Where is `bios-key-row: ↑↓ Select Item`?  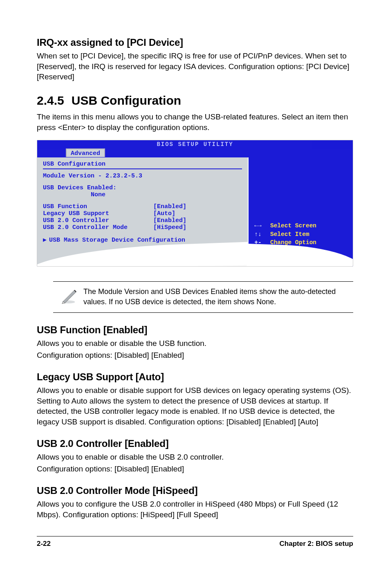 bios-key-row: ↑↓ Select Item is located at coordinates (302, 234).